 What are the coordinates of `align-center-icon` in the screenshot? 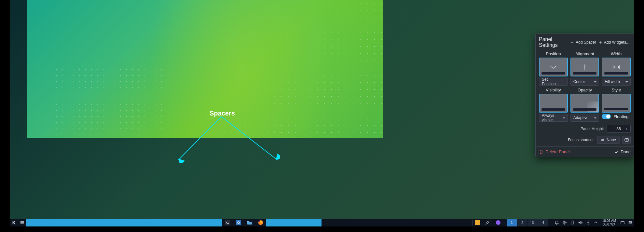 It's located at (585, 67).